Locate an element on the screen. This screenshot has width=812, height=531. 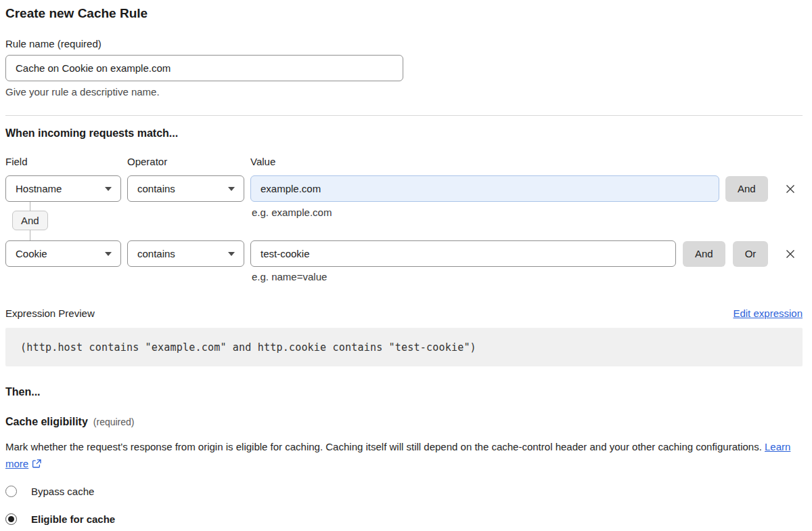
field-select-1-value: Hostname is located at coordinates (39, 188).